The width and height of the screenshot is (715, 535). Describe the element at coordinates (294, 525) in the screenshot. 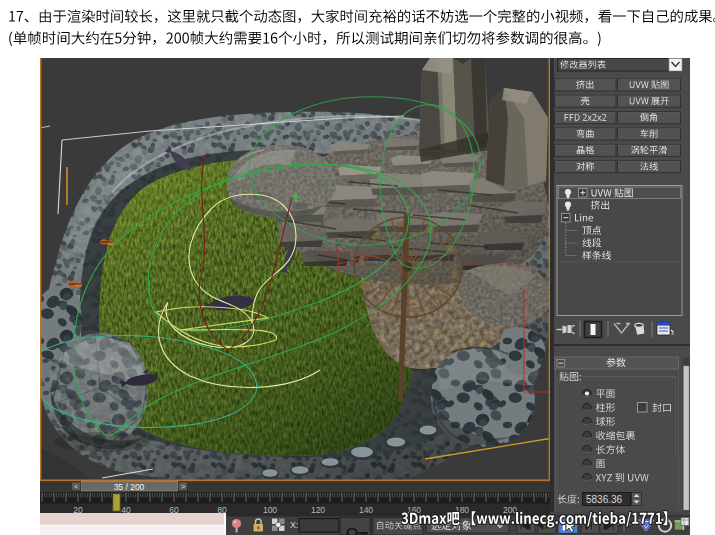

I see `svg-text: X:` at that location.